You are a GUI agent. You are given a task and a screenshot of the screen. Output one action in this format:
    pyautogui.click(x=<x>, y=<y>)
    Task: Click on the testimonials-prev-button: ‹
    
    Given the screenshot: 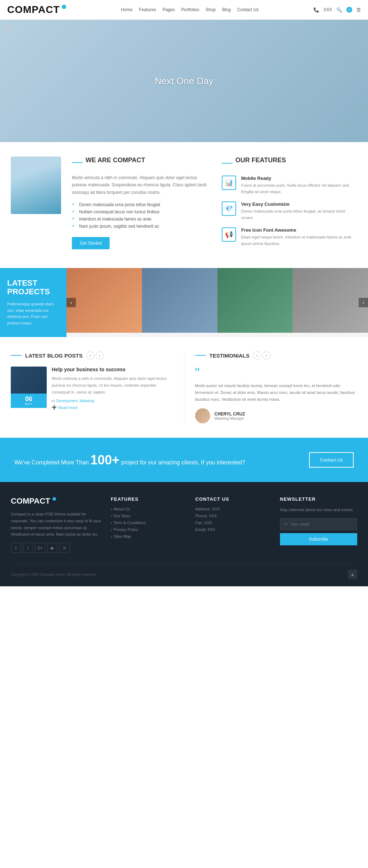 What is the action you would take?
    pyautogui.click(x=257, y=355)
    